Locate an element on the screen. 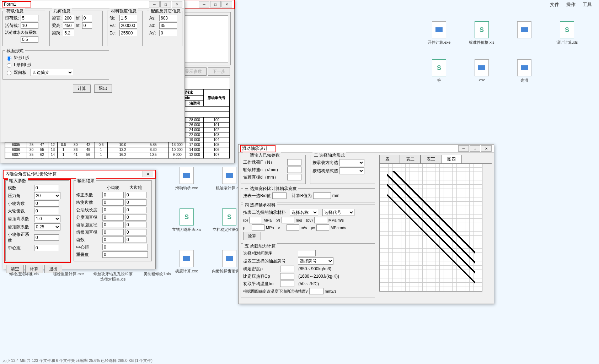 This screenshot has width=599, height=364. visc-input is located at coordinates (316, 291).